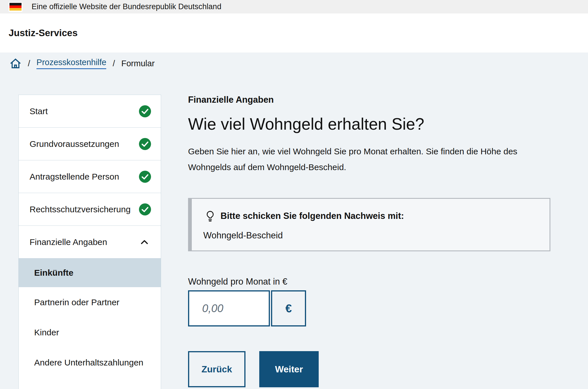  Describe the element at coordinates (369, 282) in the screenshot. I see `wohngeld-field-label: Wohngeld pro Monat in €` at that location.